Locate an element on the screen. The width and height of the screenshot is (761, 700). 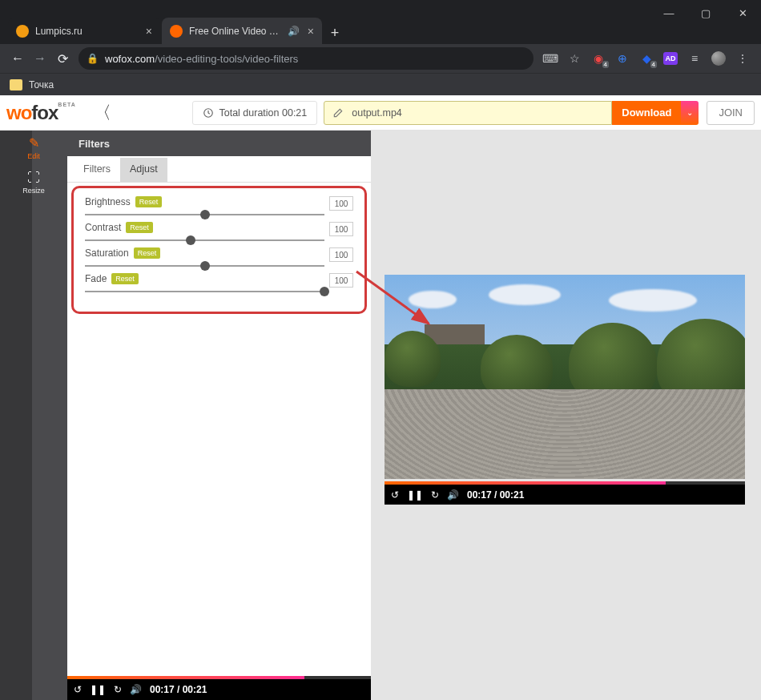
duration-chip: Total duration 00:21 is located at coordinates (255, 113).